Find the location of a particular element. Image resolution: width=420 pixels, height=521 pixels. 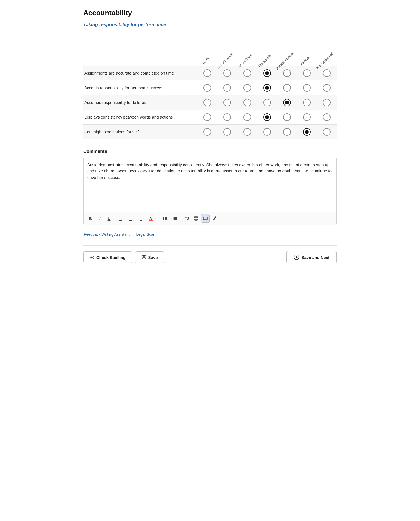

row-label-4: Sets high expectations for self is located at coordinates (140, 132).